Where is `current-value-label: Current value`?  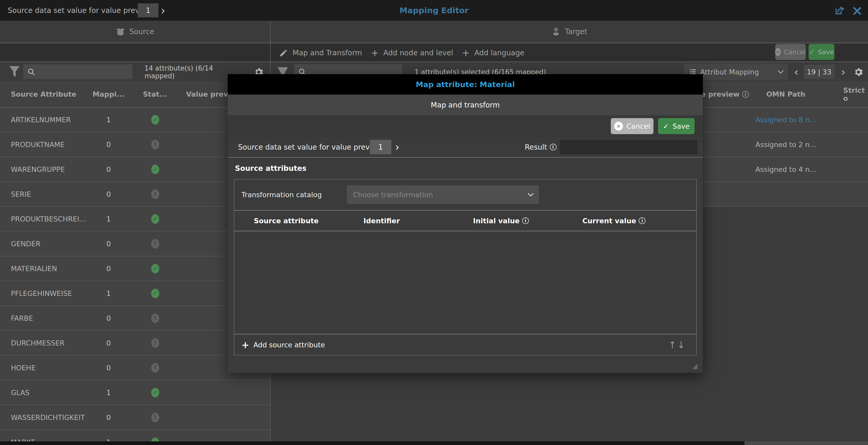
current-value-label: Current value is located at coordinates (609, 221).